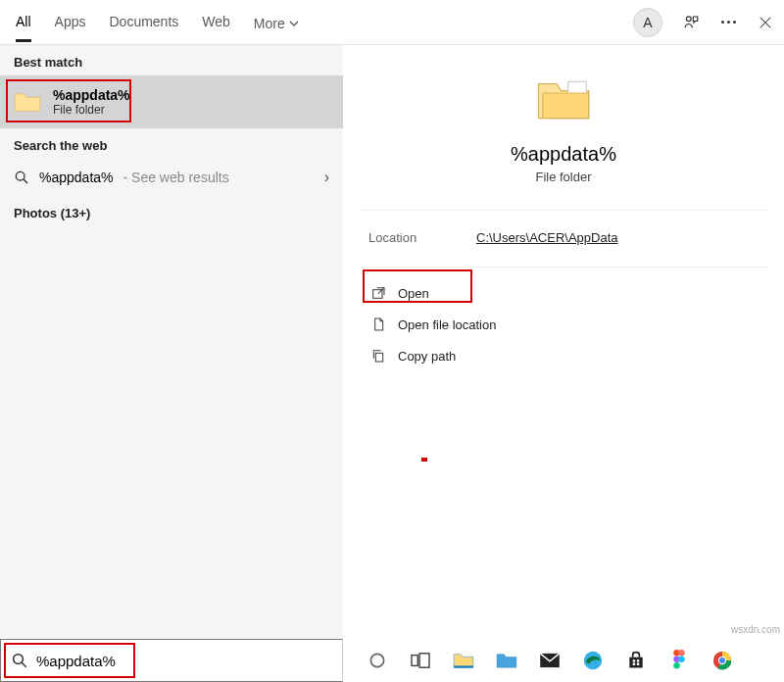  Describe the element at coordinates (378, 356) in the screenshot. I see `copy-icon` at that location.